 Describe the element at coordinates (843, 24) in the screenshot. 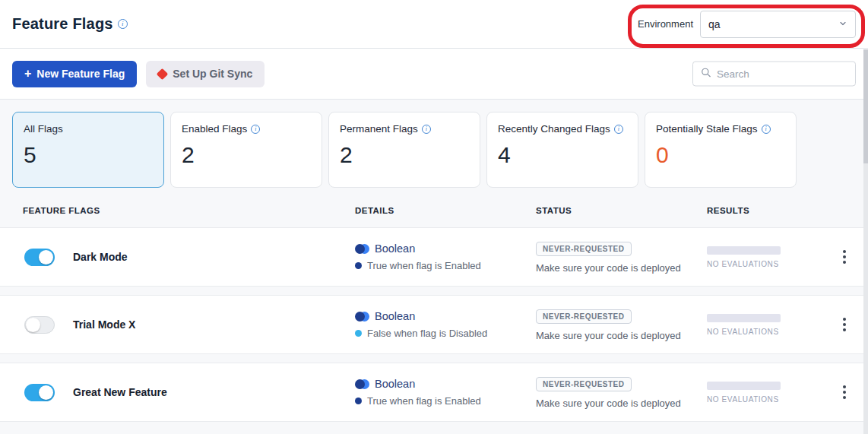

I see `chevron-down-icon` at that location.